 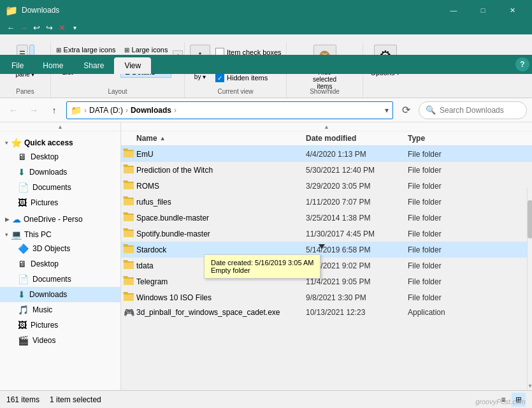 What do you see at coordinates (60, 218) in the screenshot?
I see `sidebar-section-onedrive: ▶ ☁ OneDrive - Perso` at bounding box center [60, 218].